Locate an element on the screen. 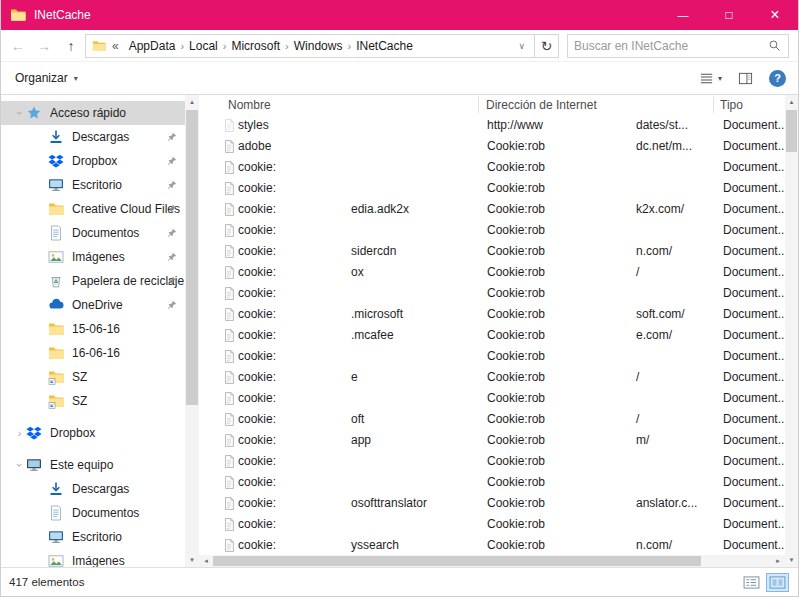 The image size is (799, 597). sidebar-item-label: Acceso rápido is located at coordinates (118, 113).